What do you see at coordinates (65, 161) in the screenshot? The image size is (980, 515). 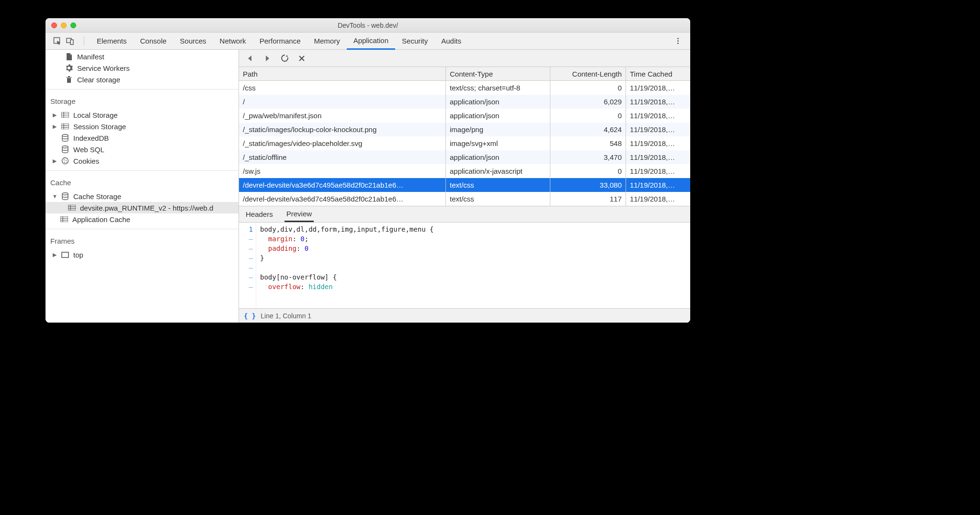 I see `cookie-icon` at bounding box center [65, 161].